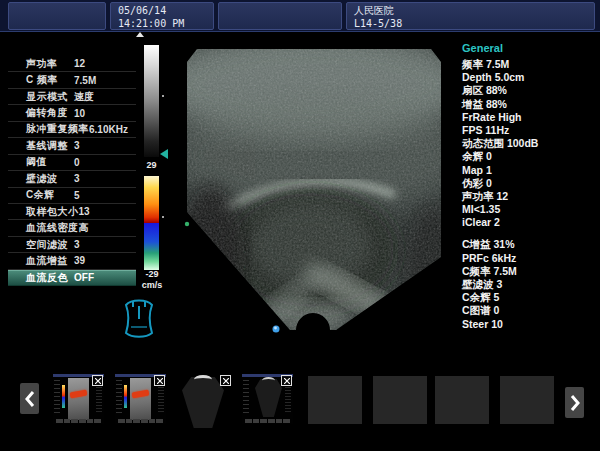 The height and width of the screenshot is (451, 600). What do you see at coordinates (530, 184) in the screenshot?
I see `readout-line: 伪彩 0` at bounding box center [530, 184].